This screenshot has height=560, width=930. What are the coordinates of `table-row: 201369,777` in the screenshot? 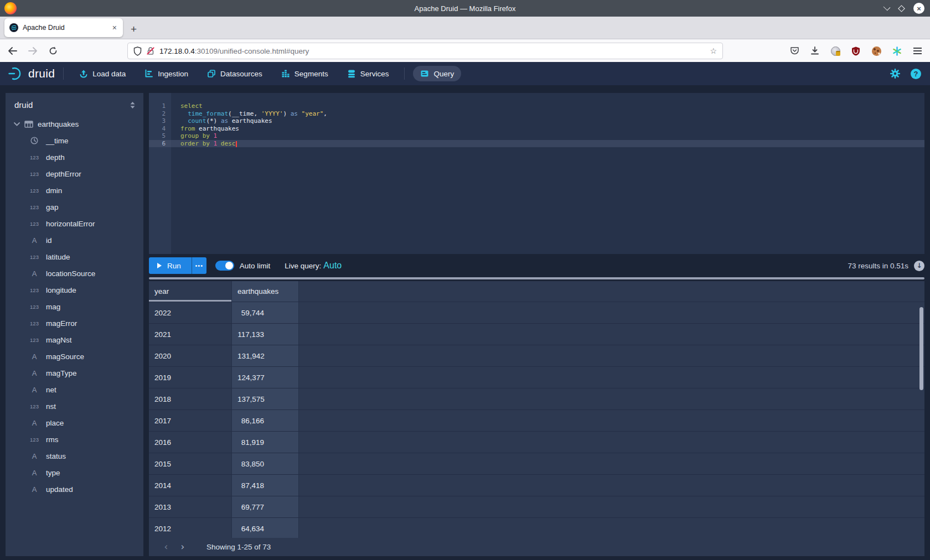 It's located at (537, 507).